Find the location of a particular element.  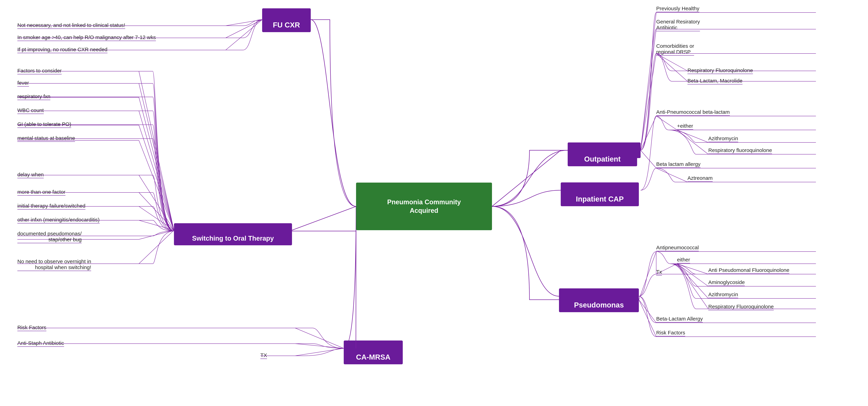

label-beta-lactam-macrolide: Beta-Lactam, Macrolide is located at coordinates (715, 81).